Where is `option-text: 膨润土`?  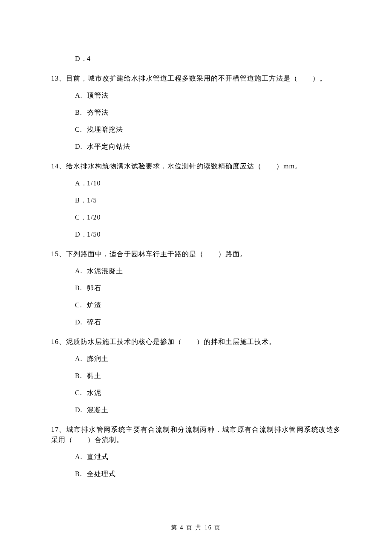
option-text: 膨润土 is located at coordinates (98, 359).